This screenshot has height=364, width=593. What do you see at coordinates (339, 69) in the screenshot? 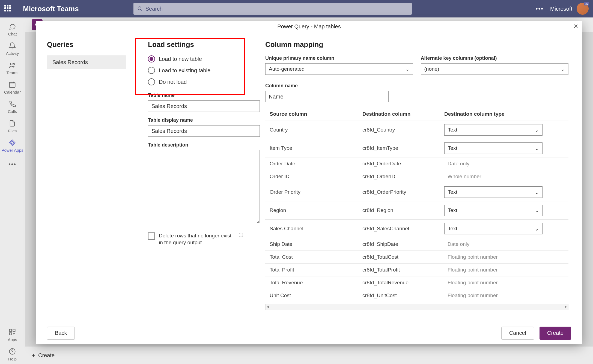
I see `unique-select: Auto-generated ⌄` at bounding box center [339, 69].